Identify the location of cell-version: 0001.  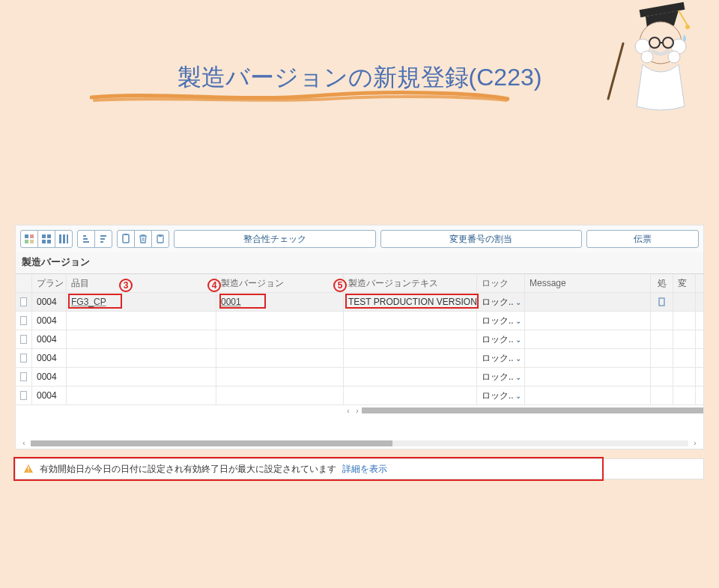
(280, 302).